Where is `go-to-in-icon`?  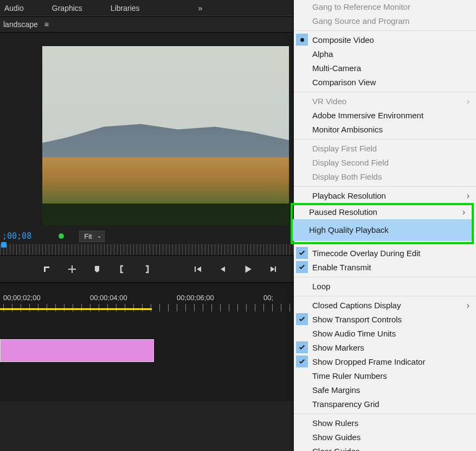
go-to-in-icon is located at coordinates (198, 269).